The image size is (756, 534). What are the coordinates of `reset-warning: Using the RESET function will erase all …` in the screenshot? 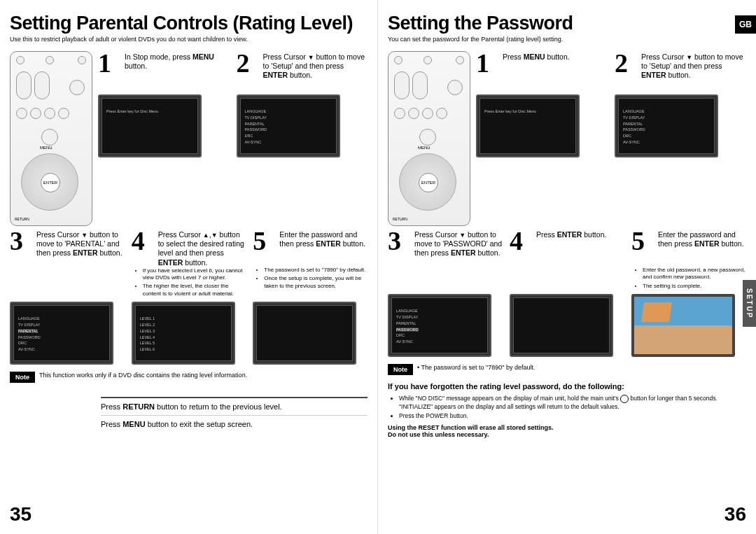 It's located at (567, 428).